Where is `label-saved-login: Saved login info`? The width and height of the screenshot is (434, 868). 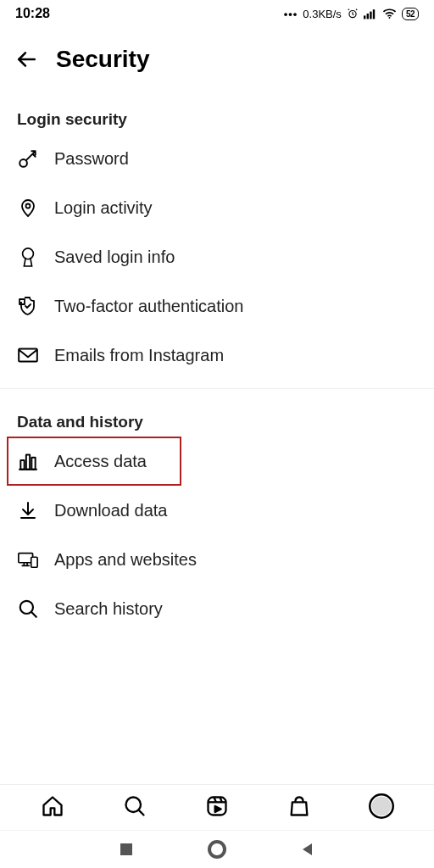
label-saved-login: Saved login info is located at coordinates (114, 258).